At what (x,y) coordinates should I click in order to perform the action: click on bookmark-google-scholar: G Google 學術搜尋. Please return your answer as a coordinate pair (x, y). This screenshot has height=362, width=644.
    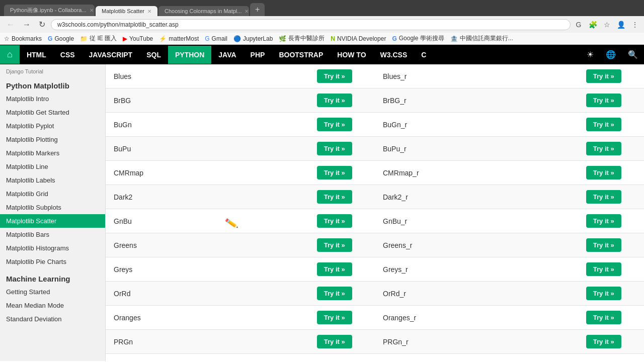
    Looking at the image, I should click on (418, 38).